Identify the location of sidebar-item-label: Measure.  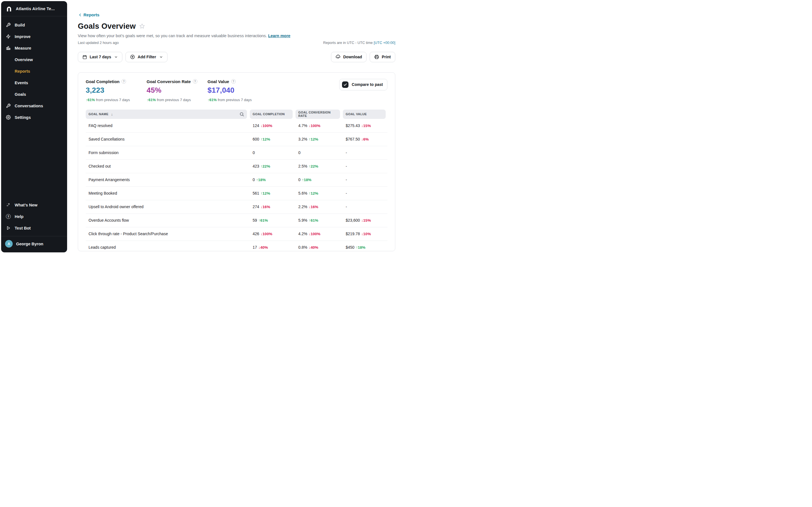
(23, 48).